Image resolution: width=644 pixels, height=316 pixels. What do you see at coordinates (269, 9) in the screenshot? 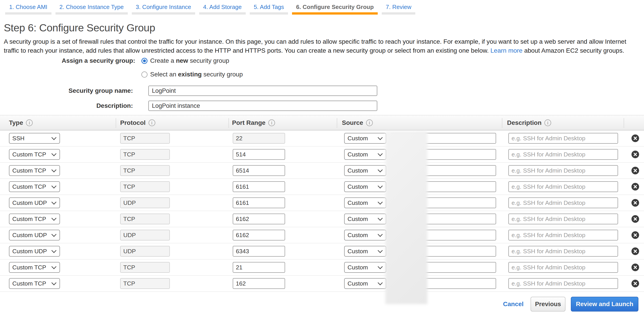
I see `tab-add-tags: 5. Add Tags` at bounding box center [269, 9].